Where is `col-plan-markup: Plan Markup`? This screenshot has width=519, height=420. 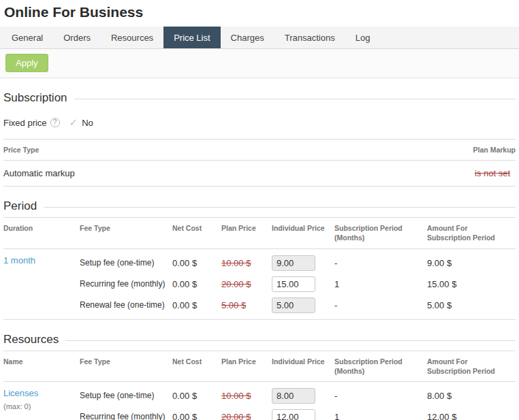
col-plan-markup: Plan Markup is located at coordinates (447, 150).